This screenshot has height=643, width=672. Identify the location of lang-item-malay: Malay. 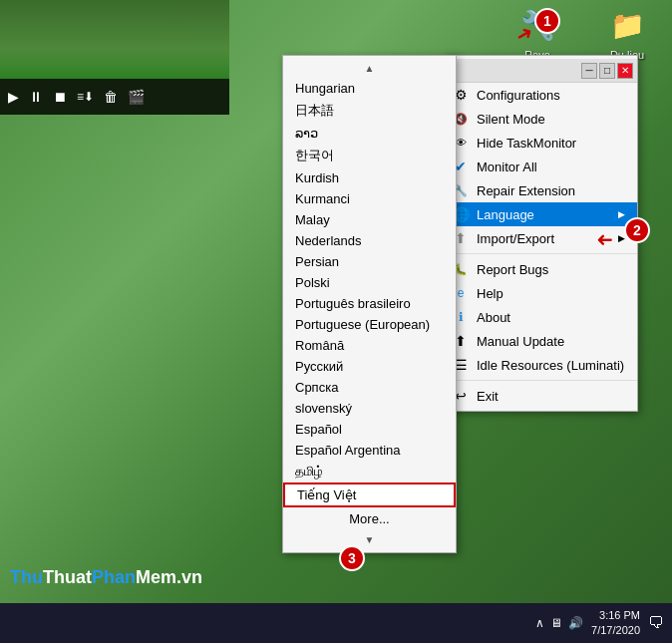
(369, 219).